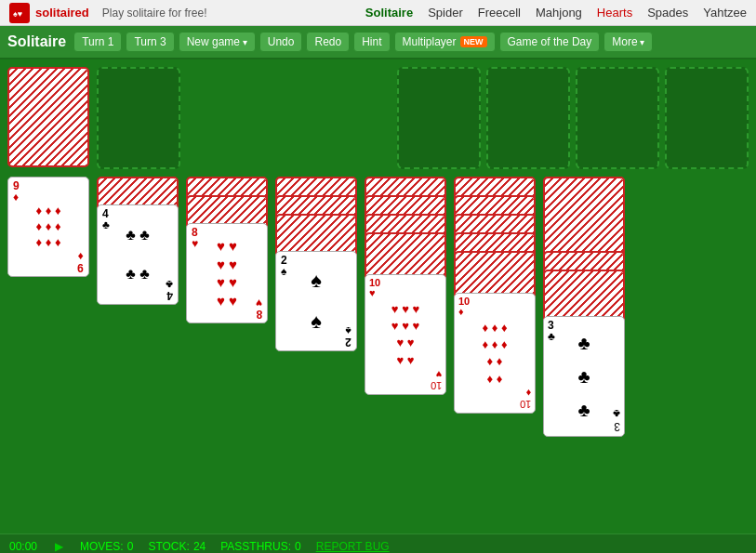 The width and height of the screenshot is (756, 553). Describe the element at coordinates (495, 353) in the screenshot. I see `card-pips: ♦ ♦ ♦♦ ♦ ♦♦ ♦♦ ♦` at that location.